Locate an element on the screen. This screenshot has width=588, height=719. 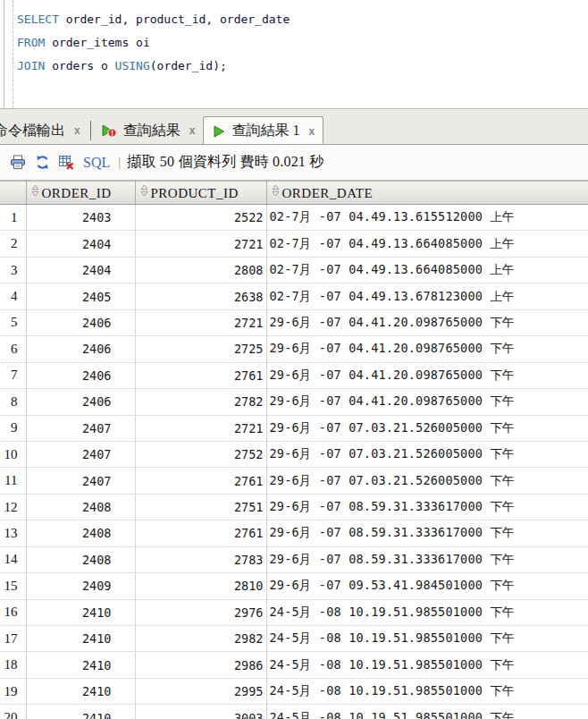
sql-line: JOIN orders o USING(order_id); is located at coordinates (154, 66).